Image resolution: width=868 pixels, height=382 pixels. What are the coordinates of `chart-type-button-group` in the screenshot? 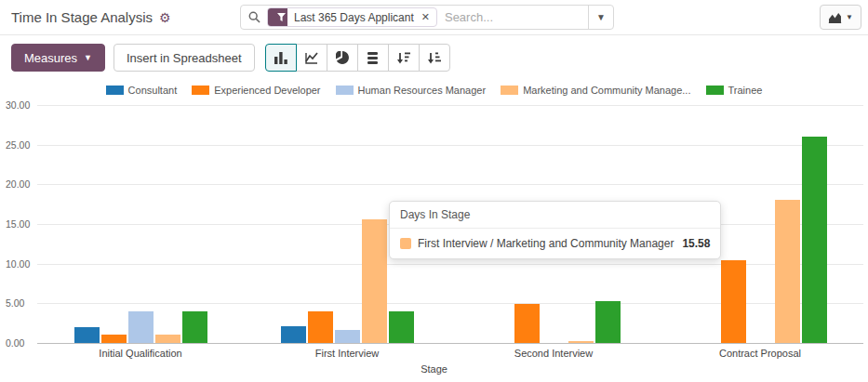 It's located at (357, 58).